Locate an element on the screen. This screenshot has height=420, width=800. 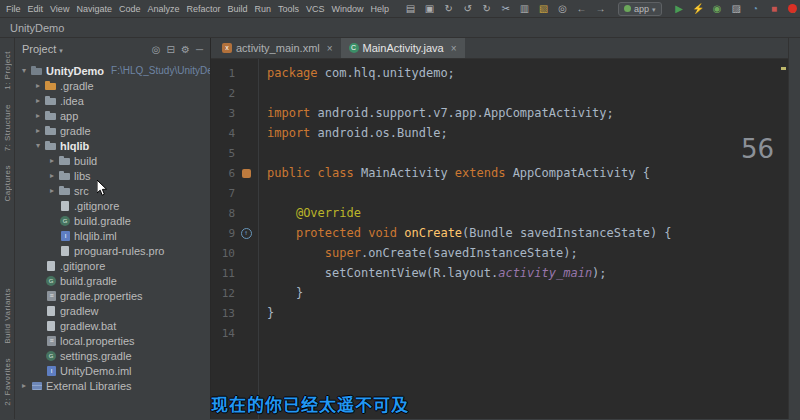
tree-item-build: ▸build is located at coordinates (112, 160).